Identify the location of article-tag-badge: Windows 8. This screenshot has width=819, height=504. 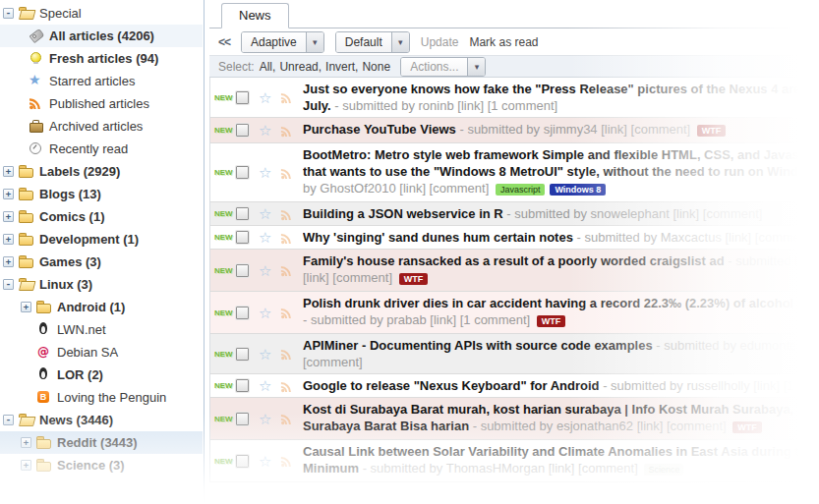
(578, 190).